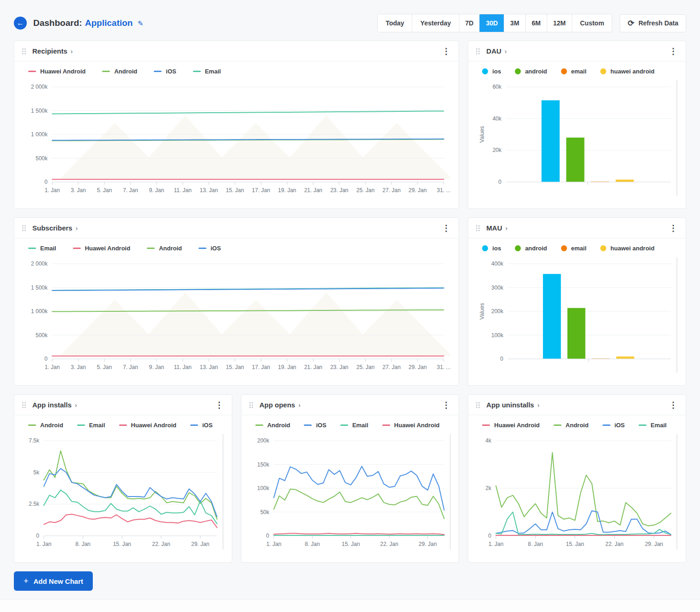  What do you see at coordinates (52, 405) in the screenshot?
I see `chart-title: App installs` at bounding box center [52, 405].